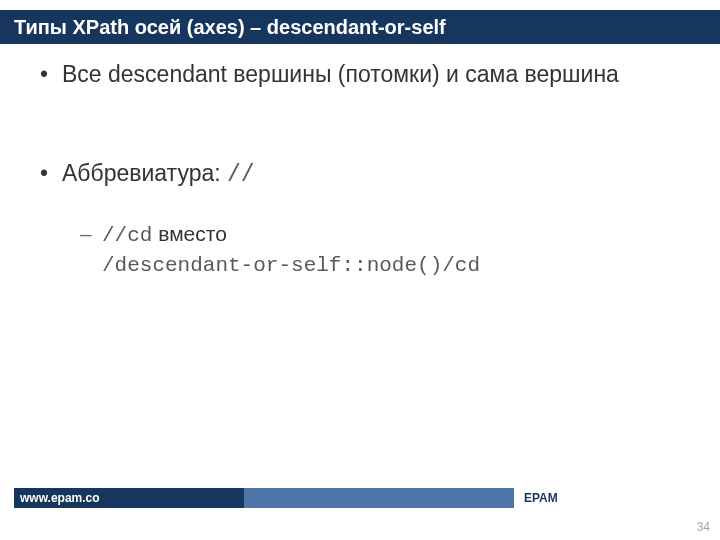 Image resolution: width=720 pixels, height=540 pixels. I want to click on footer-url: www.epam.co, so click(129, 498).